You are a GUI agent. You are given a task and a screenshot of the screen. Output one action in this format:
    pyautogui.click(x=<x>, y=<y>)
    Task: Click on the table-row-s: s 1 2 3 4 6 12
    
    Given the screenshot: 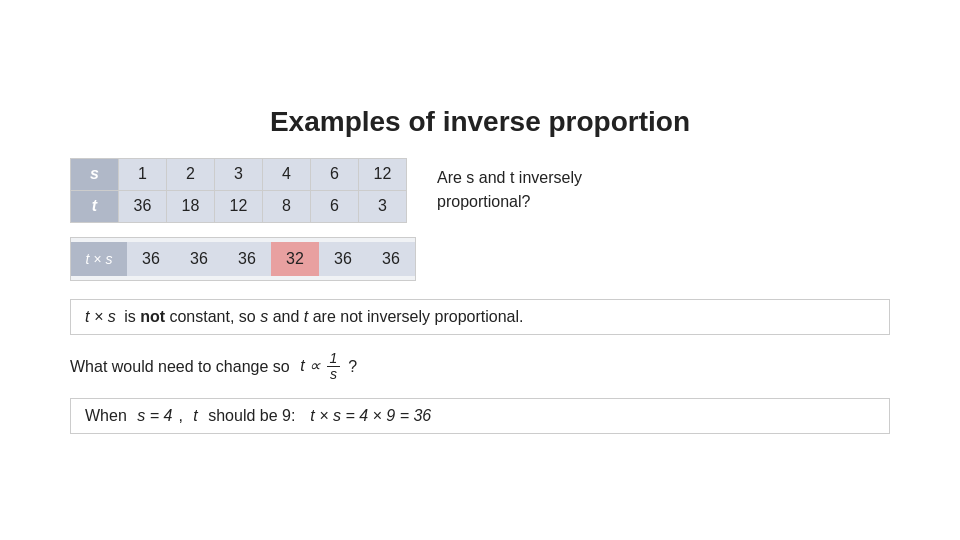 What is the action you would take?
    pyautogui.click(x=239, y=174)
    